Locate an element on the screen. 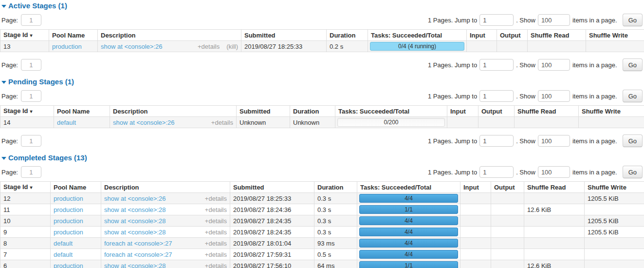  kill-link: (kill) is located at coordinates (232, 47).